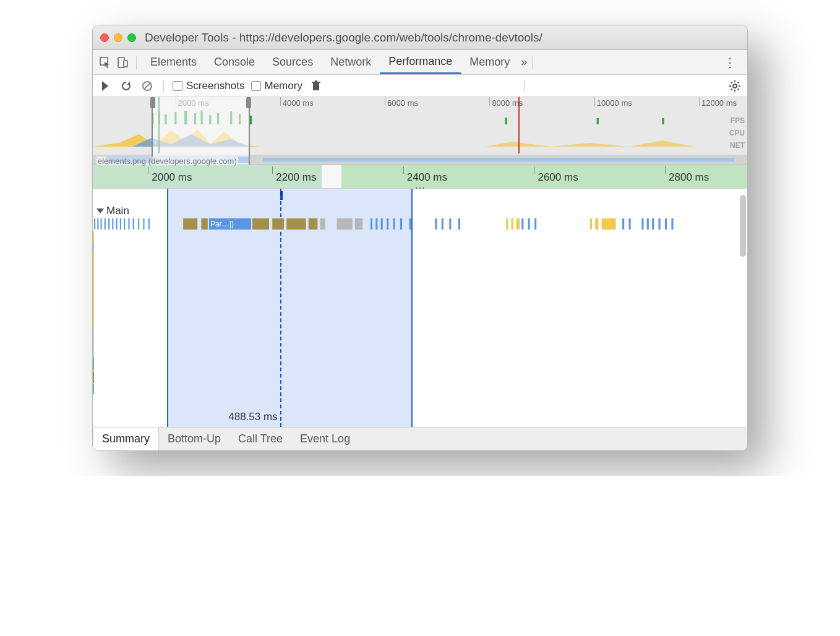 Image resolution: width=840 pixels, height=636 pixels. I want to click on maximize-window-button, so click(132, 38).